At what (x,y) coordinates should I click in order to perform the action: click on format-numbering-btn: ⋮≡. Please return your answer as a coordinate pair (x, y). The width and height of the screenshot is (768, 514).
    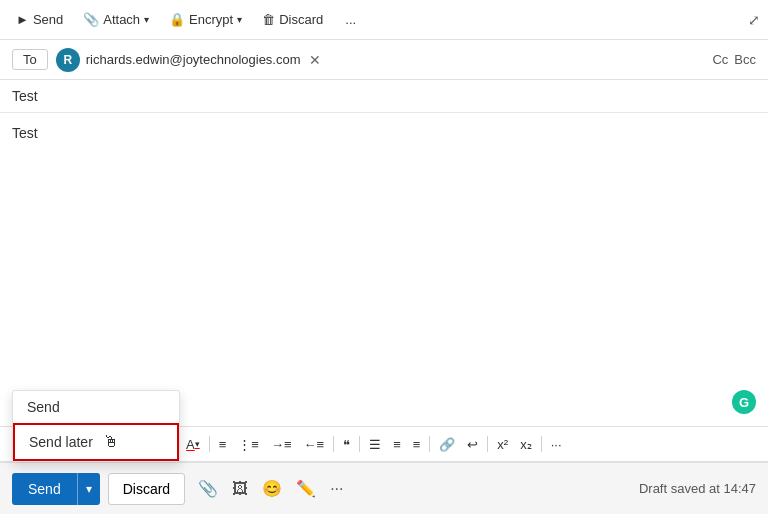
    Looking at the image, I should click on (248, 444).